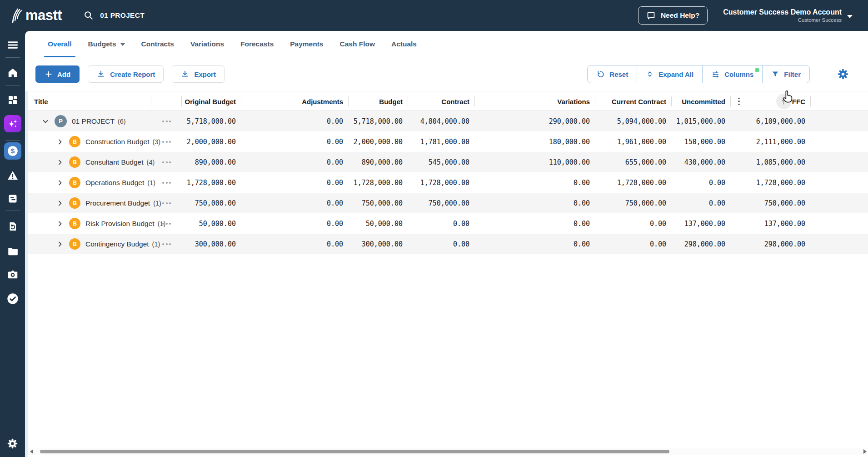  I want to click on columns-label-wrap: Columns, so click(739, 75).